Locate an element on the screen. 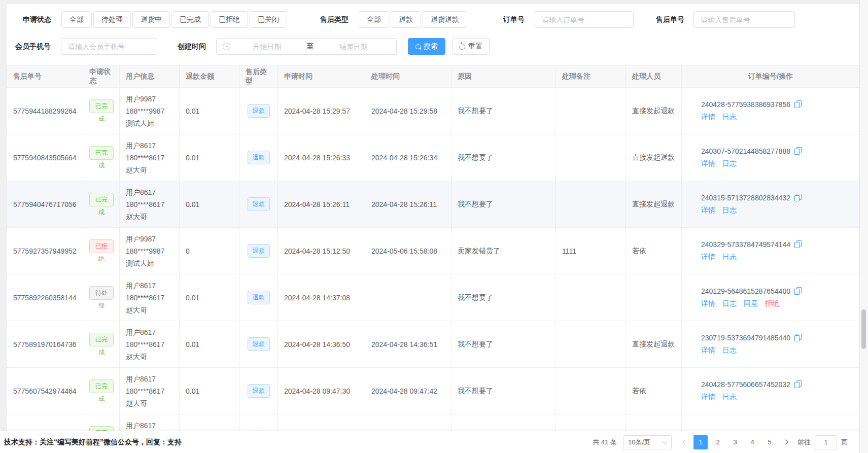 The width and height of the screenshot is (868, 453). status-option-button: 全部 is located at coordinates (77, 19).